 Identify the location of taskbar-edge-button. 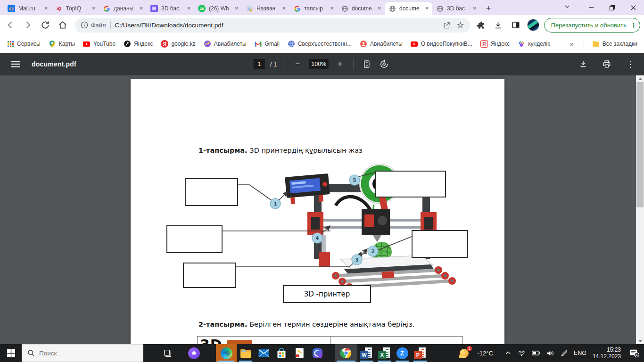
(226, 353).